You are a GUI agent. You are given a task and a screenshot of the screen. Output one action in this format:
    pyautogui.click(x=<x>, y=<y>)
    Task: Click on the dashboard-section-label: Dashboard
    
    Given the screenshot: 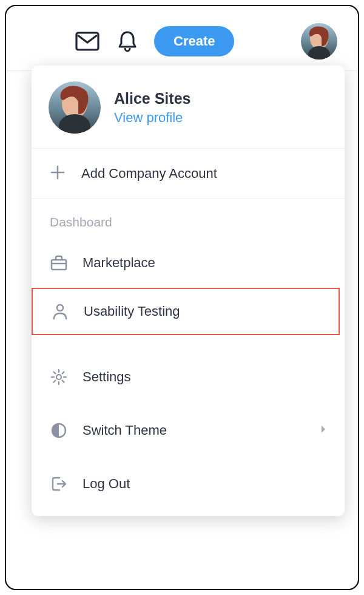 What is the action you would take?
    pyautogui.click(x=188, y=220)
    